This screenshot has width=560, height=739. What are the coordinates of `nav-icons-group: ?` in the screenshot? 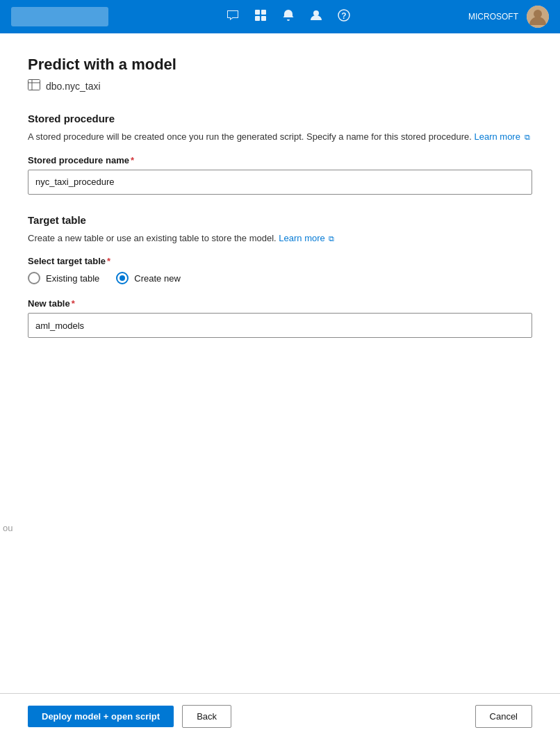 It's located at (288, 17).